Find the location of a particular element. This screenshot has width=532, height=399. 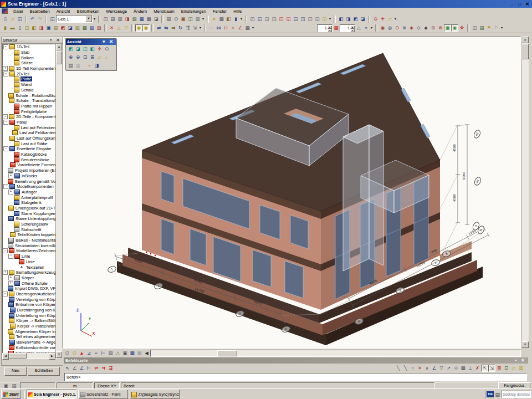

layout-icon: ◪ is located at coordinates (156, 19).